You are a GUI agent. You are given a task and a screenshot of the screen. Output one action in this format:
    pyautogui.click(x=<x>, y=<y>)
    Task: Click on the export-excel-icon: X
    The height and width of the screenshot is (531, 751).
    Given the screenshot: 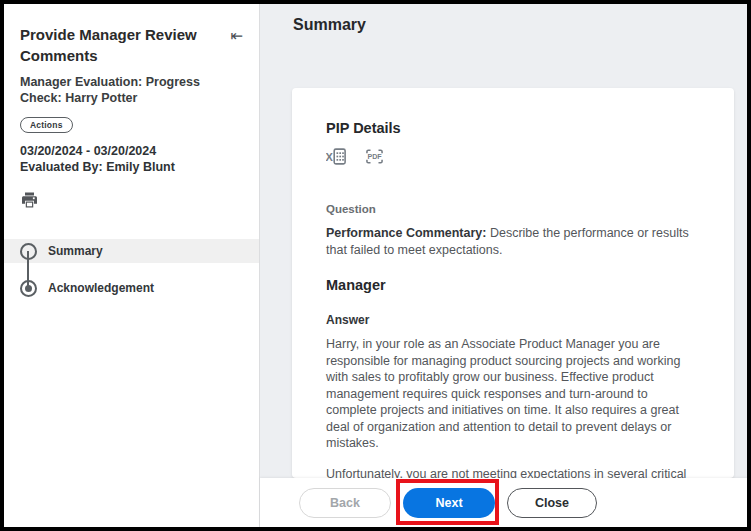 What is the action you would take?
    pyautogui.click(x=336, y=156)
    